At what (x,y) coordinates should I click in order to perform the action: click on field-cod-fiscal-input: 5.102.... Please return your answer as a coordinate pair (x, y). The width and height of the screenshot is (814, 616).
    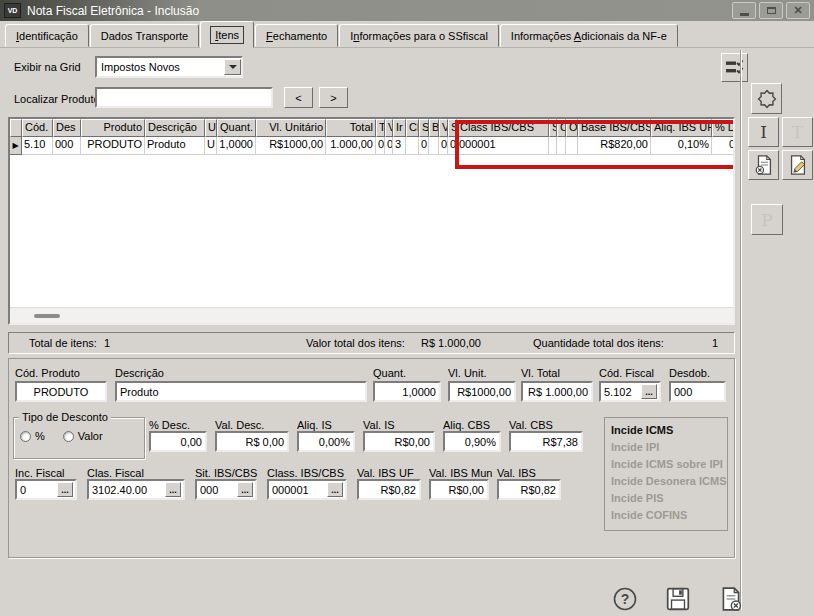
    Looking at the image, I should click on (630, 392).